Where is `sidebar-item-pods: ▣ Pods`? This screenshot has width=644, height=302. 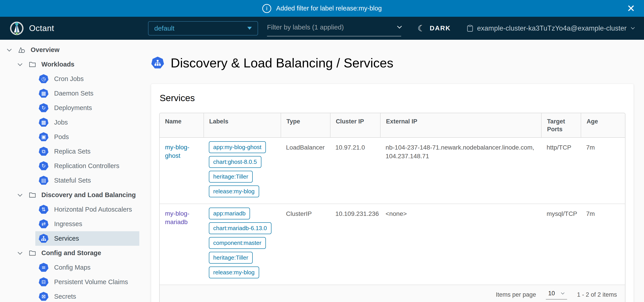
sidebar-item-pods: ▣ Pods is located at coordinates (87, 137).